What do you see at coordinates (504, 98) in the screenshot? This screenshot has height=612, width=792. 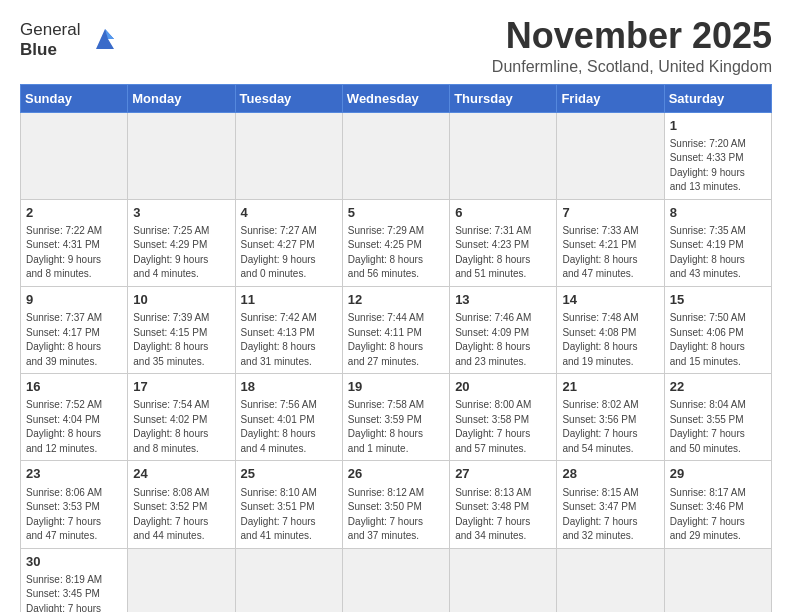 I see `weekday-header-thursday: Thursday` at bounding box center [504, 98].